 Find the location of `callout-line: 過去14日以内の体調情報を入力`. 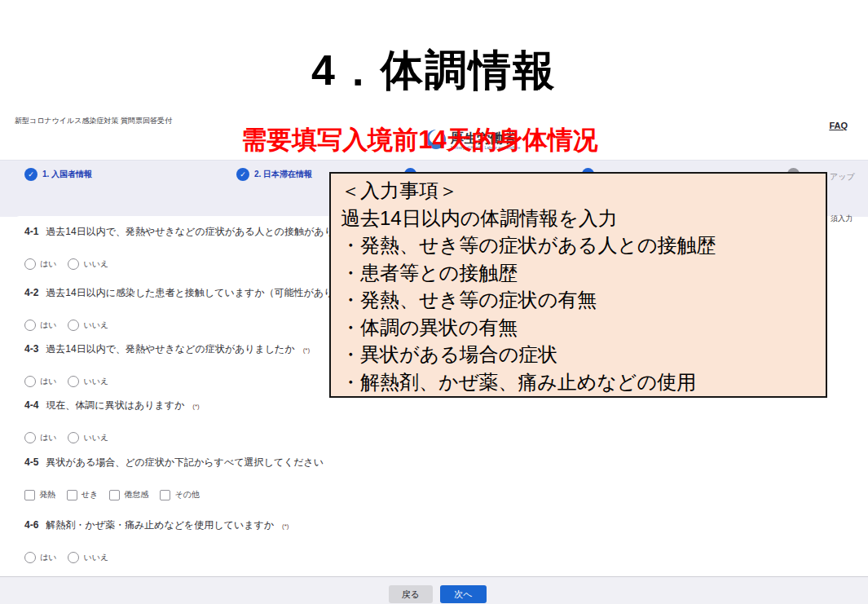

callout-line: 過去14日以内の体調情報を入力 is located at coordinates (579, 218).